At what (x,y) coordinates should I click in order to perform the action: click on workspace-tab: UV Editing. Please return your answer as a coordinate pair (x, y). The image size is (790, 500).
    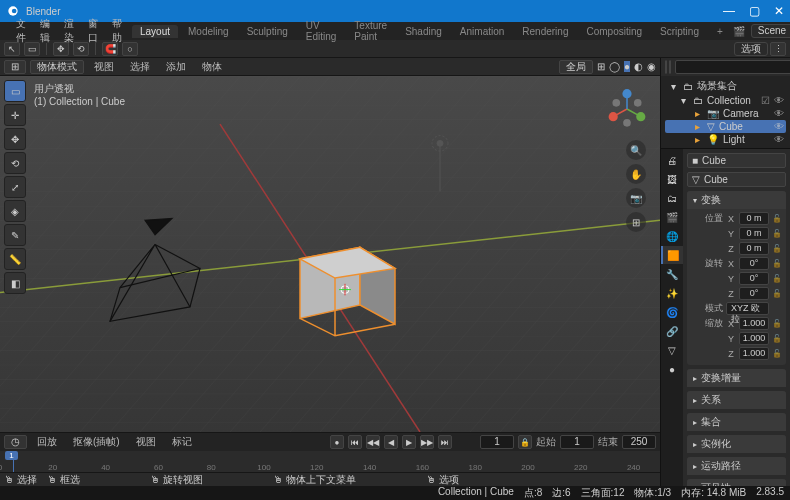
    Looking at the image, I should click on (322, 31).